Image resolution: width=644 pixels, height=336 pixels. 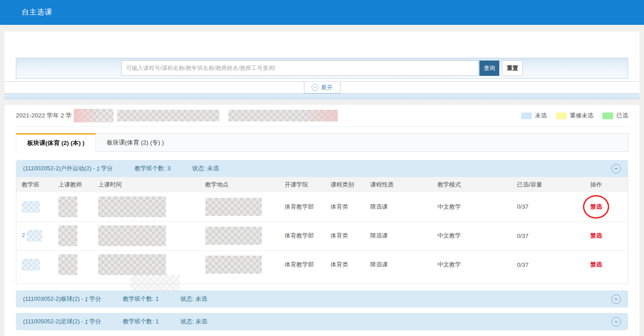 I want to click on collapse-control, so click(x=616, y=169).